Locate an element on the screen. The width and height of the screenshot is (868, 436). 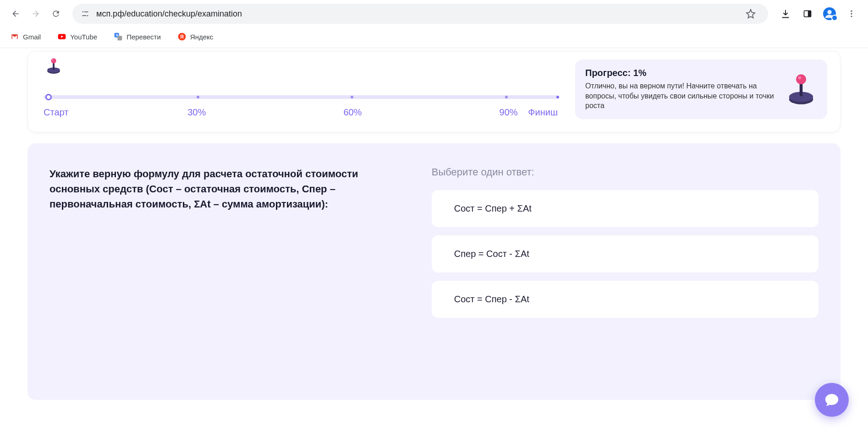
browser-toolbar: мсп.рф/education/checkup/examination is located at coordinates (434, 14).